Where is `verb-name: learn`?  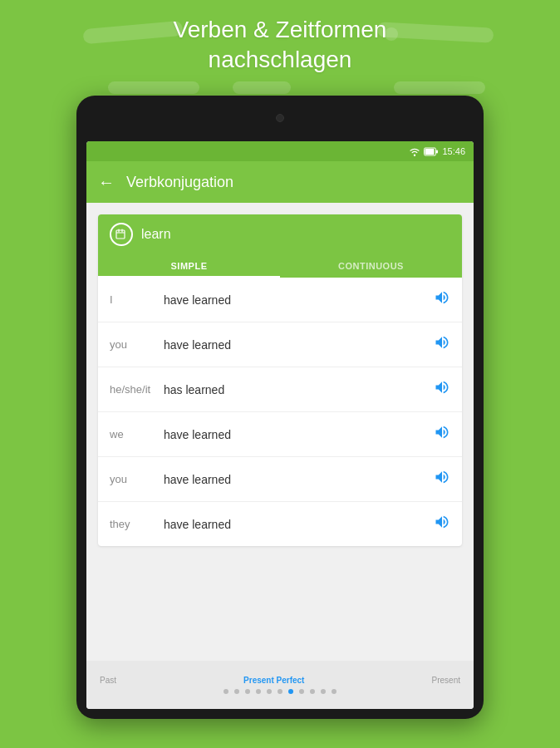
verb-name: learn is located at coordinates (156, 234).